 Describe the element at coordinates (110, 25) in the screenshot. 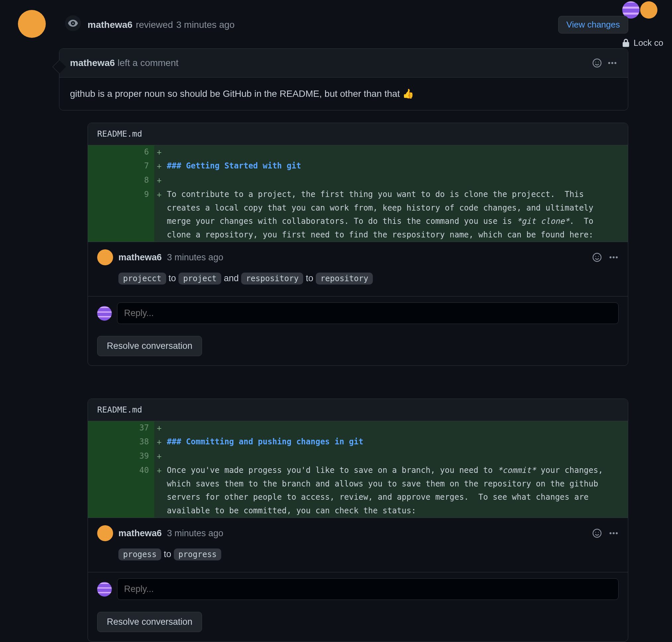

I see `review-author: mathewa6` at that location.